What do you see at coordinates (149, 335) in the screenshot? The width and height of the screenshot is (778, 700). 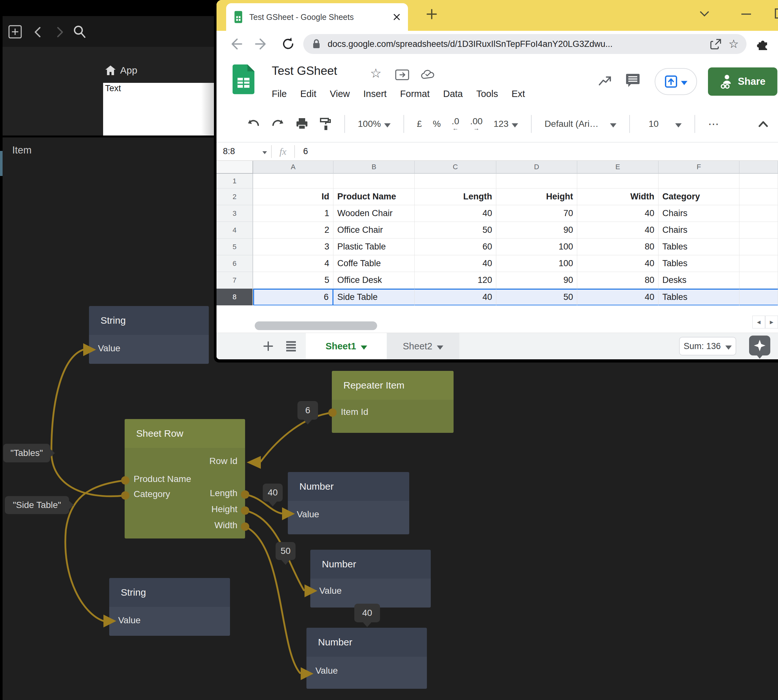 I see `node-string-top: String Value` at bounding box center [149, 335].